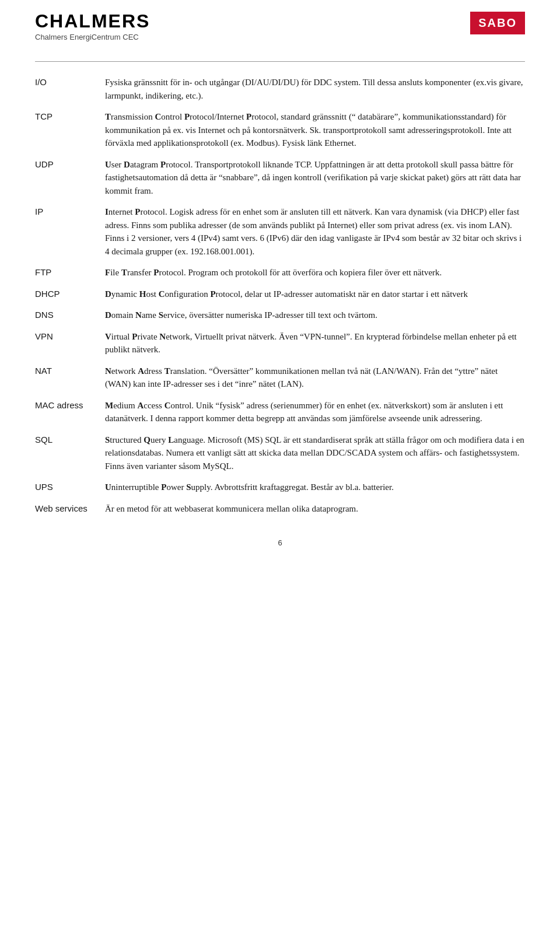 This screenshot has height=945, width=560. I want to click on desc-cell: User Datagram Protocol. Transportprotoko…, so click(315, 180).